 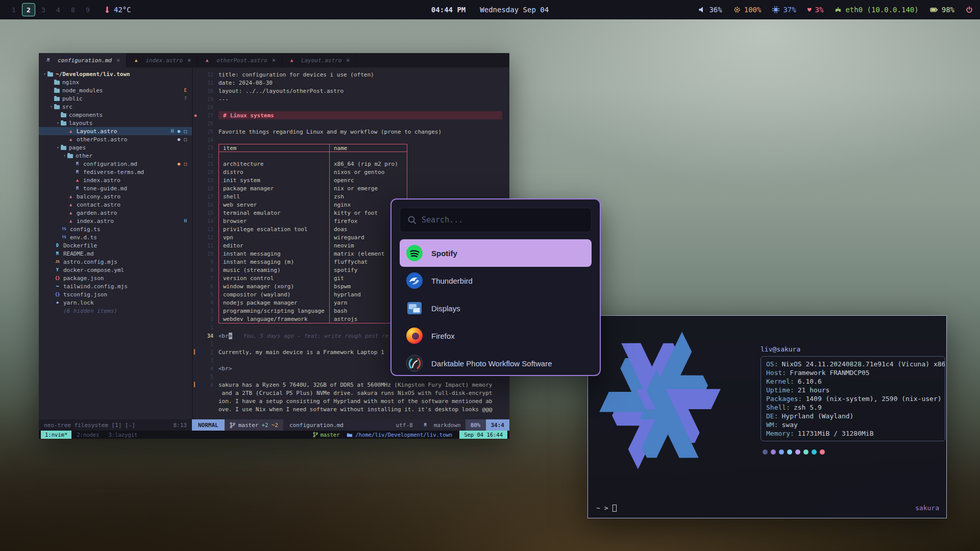 What do you see at coordinates (162, 60) in the screenshot?
I see `editor-tab: index.astro ×` at bounding box center [162, 60].